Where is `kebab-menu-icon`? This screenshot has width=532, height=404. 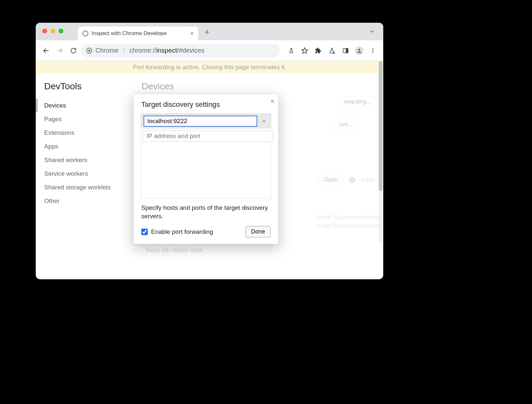 kebab-menu-icon is located at coordinates (373, 51).